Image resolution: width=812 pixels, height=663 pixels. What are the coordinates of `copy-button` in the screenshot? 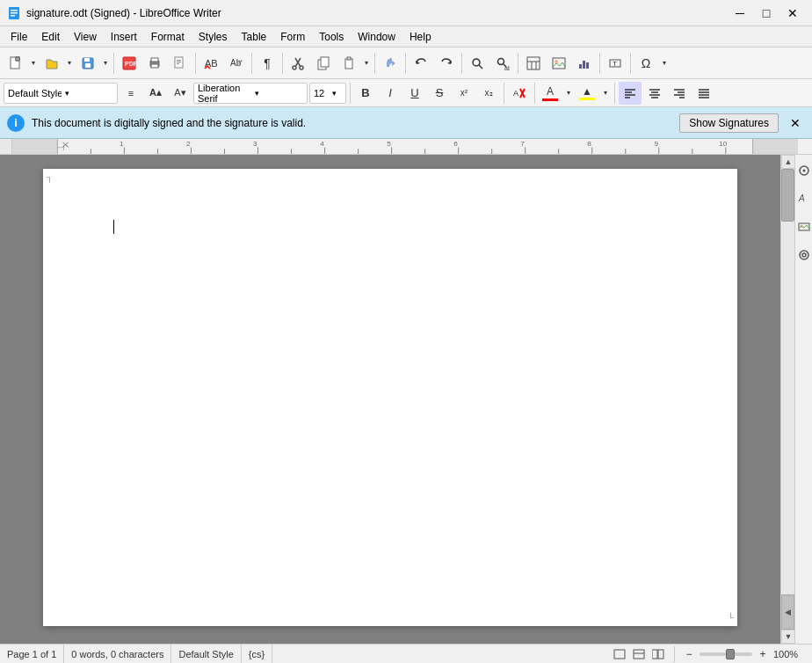 It's located at (323, 63).